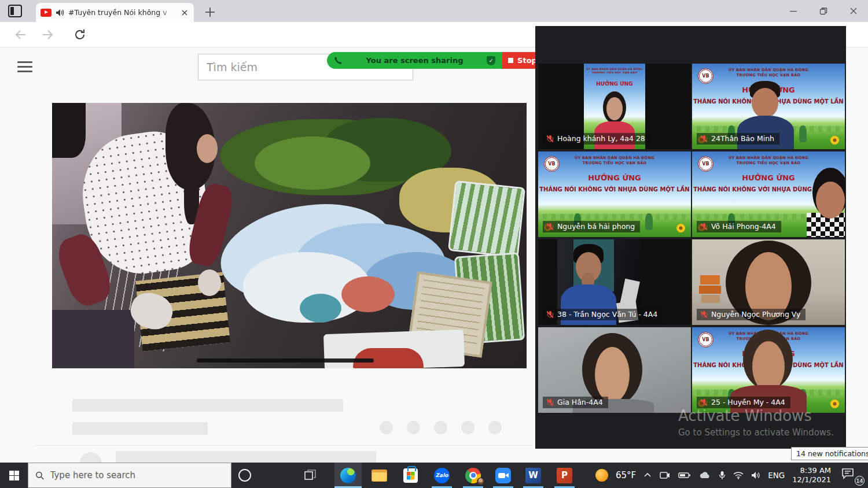  Describe the element at coordinates (130, 475) in the screenshot. I see `taskbar-search` at that location.